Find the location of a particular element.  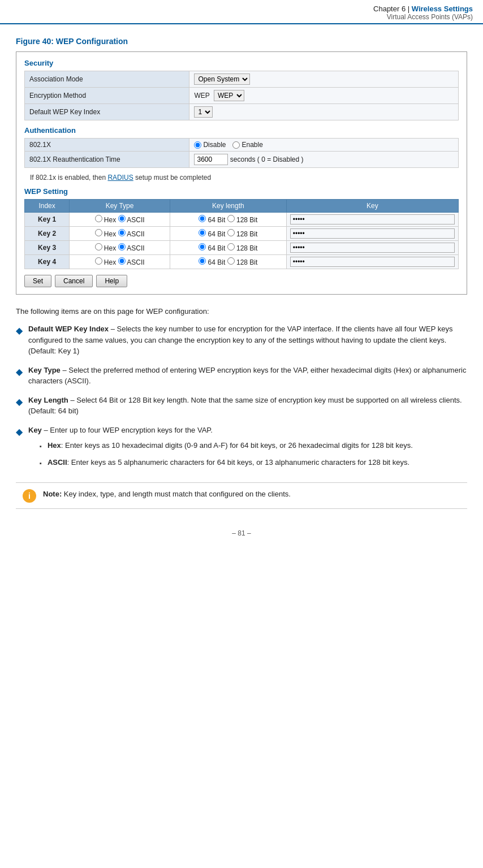

key4-128bit-label: 128 Bit is located at coordinates (243, 262).